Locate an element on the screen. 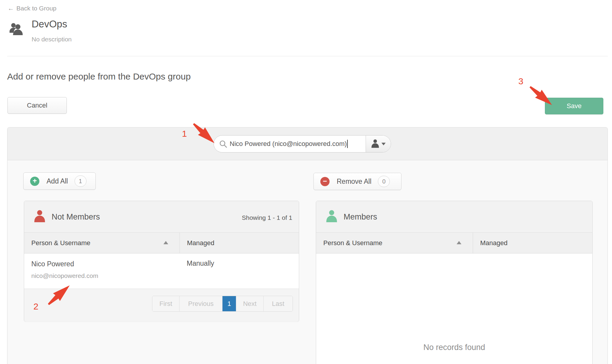 This screenshot has width=612, height=364. remove-all-label: Remove All is located at coordinates (354, 182).